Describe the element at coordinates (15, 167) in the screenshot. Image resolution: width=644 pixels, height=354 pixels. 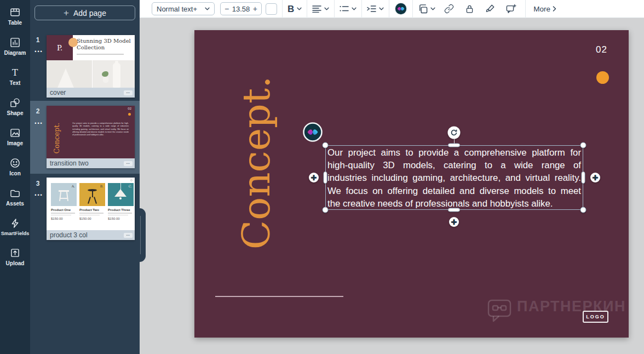
I see `rail-item-icon: Icon` at that location.